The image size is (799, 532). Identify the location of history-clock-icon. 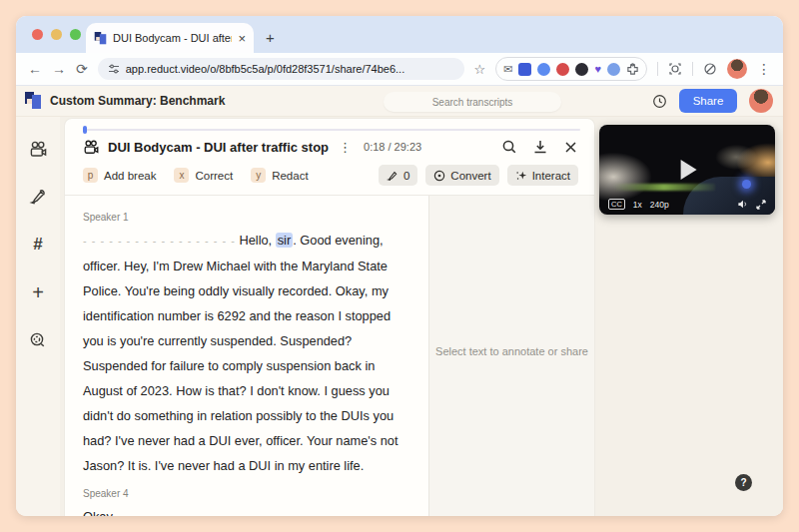
(659, 102).